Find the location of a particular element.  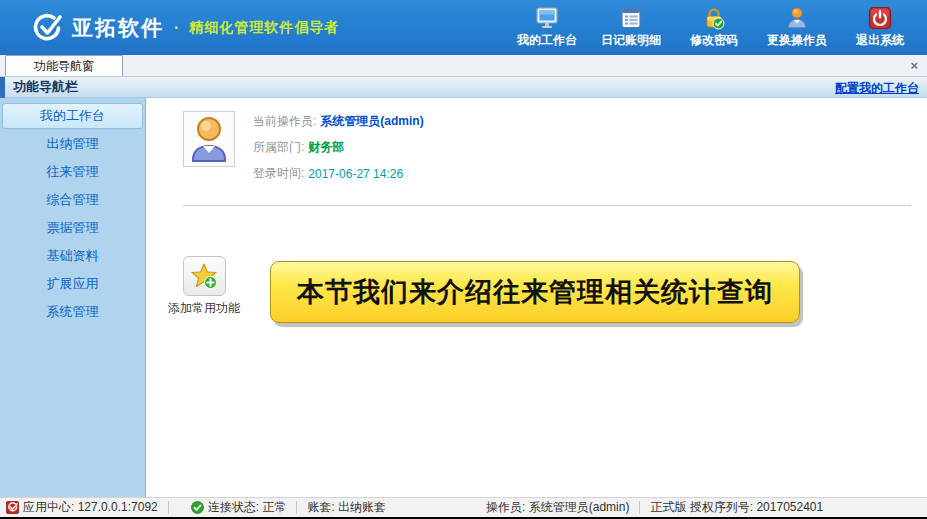

login-time-line: 登录时间: 2017-06-27 14:26 is located at coordinates (338, 174).